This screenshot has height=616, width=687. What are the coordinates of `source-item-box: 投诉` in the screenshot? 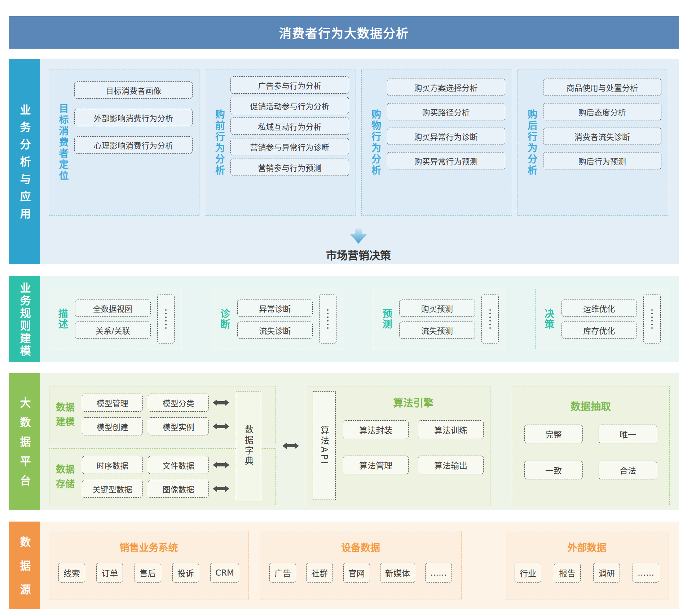 It's located at (186, 573).